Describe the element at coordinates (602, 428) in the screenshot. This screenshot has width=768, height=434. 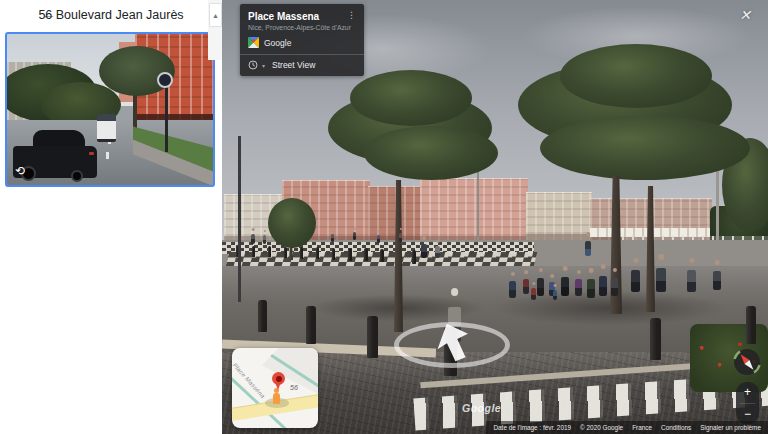
I see `copyright: © 2020 Google` at that location.